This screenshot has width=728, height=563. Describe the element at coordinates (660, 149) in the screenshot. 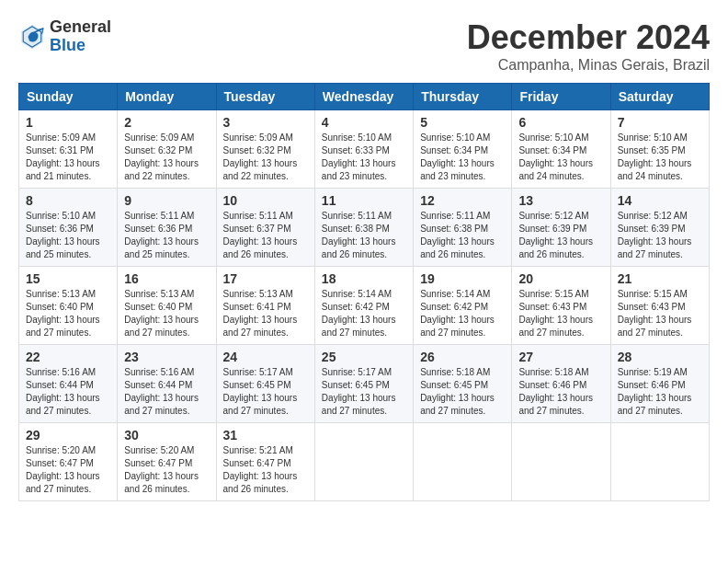

I see `table-row: 7Sunrise: 5:10 AM Sunset: 6:35 PM Daylig…` at that location.